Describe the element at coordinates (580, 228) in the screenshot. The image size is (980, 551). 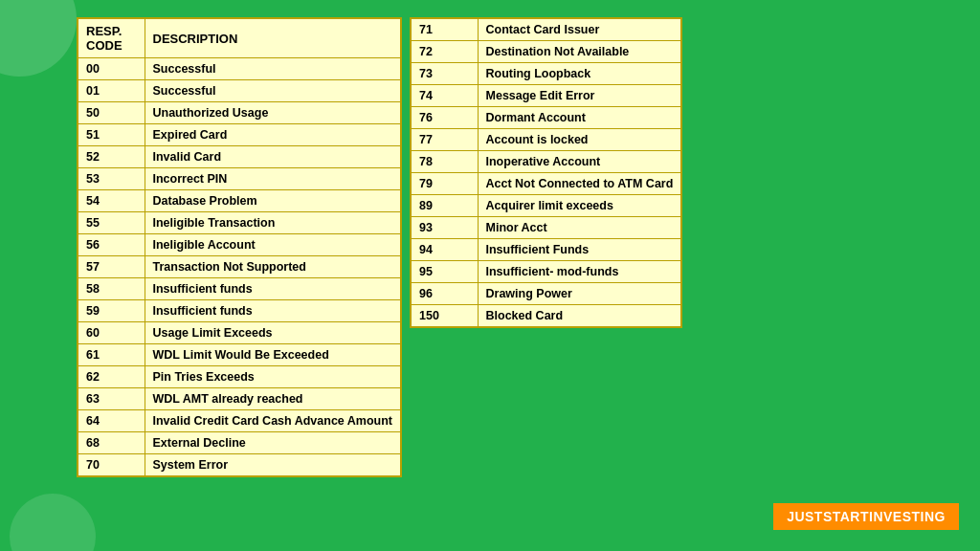
I see `table-cell: Minor Acct` at that location.